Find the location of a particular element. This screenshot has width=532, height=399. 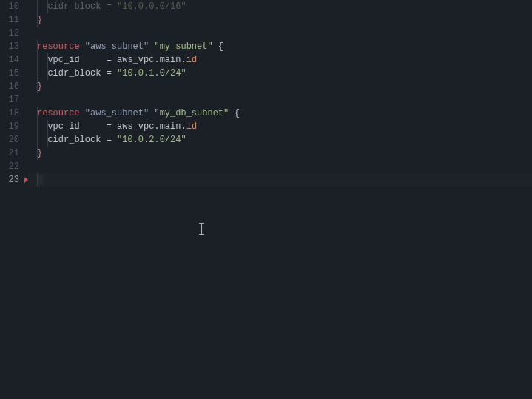

gutter-line: 13 is located at coordinates (14, 47).